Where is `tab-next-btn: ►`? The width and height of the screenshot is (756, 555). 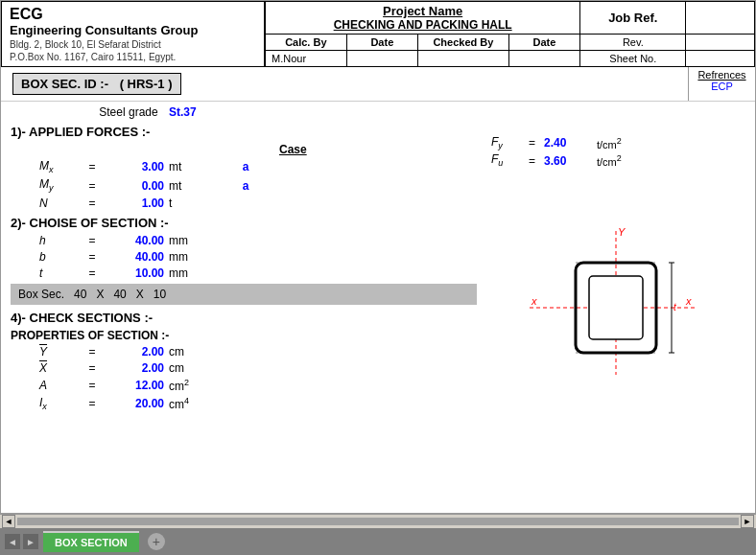
tab-next-btn: ► is located at coordinates (31, 542).